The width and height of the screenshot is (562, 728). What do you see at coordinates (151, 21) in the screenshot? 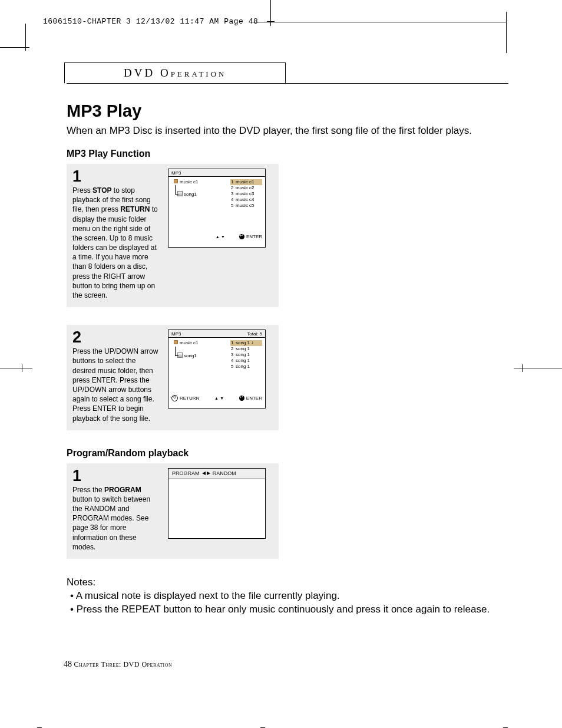
I see `print-header: 16061510-CHAPTER 3 12/13/02 11:47 AM Pag…` at bounding box center [151, 21].